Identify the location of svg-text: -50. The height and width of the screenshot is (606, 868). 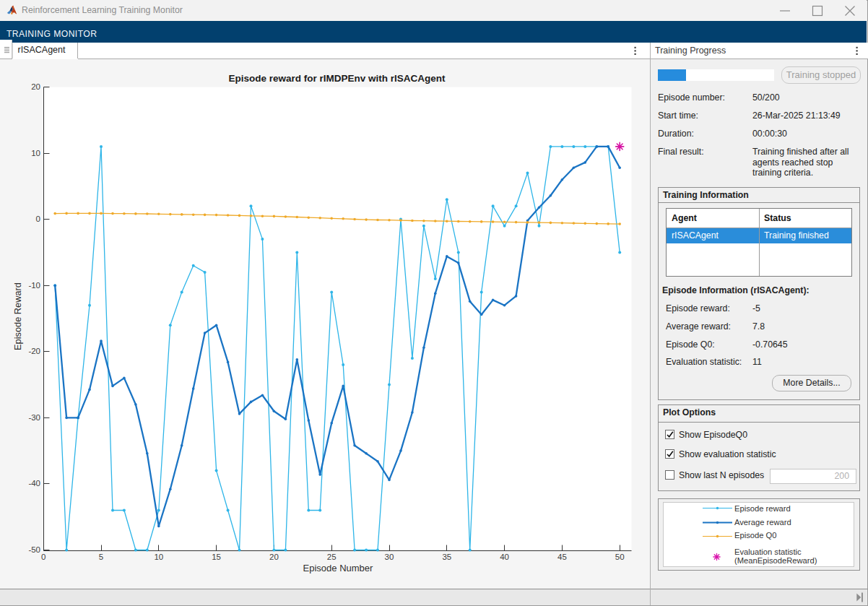
(35, 550).